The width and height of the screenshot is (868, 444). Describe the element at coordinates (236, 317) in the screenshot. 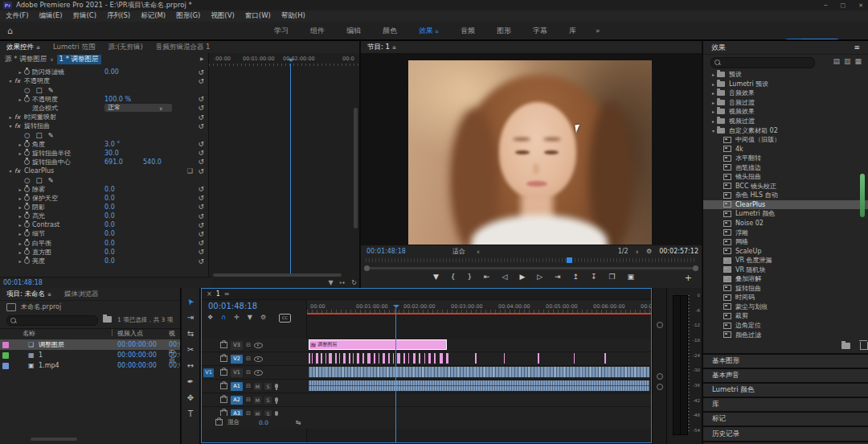

I see `linked-selection-icon: ✛` at that location.